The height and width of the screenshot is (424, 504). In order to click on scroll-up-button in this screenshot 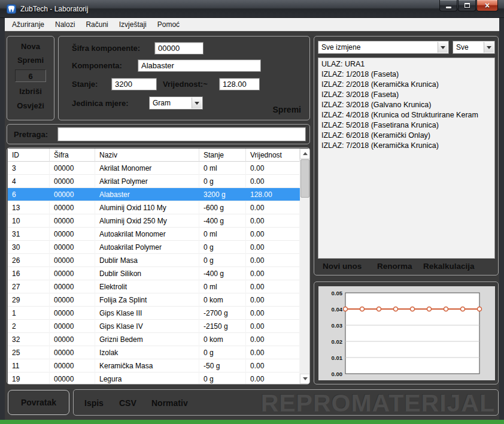, I will do `click(305, 153)`.